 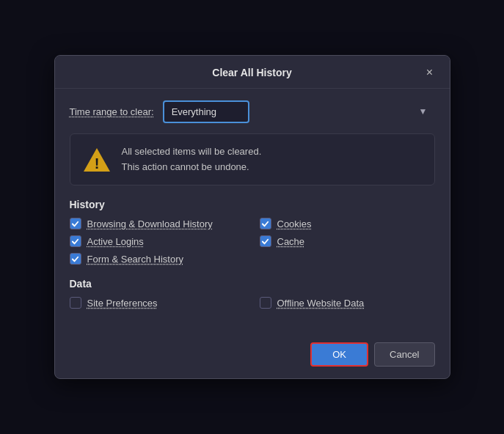 I want to click on checkbox-form-search: Form & Search History, so click(x=252, y=259).